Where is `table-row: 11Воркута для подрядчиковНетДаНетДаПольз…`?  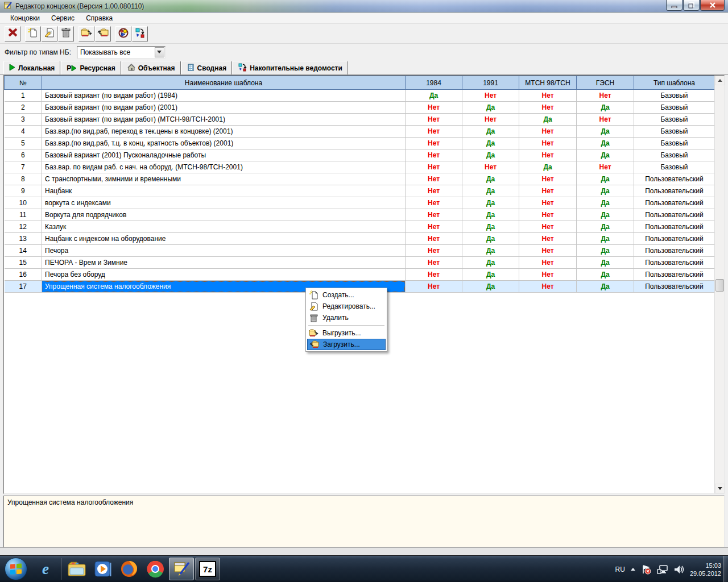
table-row: 11Воркута для подрядчиковНетДаНетДаПольз… is located at coordinates (359, 215).